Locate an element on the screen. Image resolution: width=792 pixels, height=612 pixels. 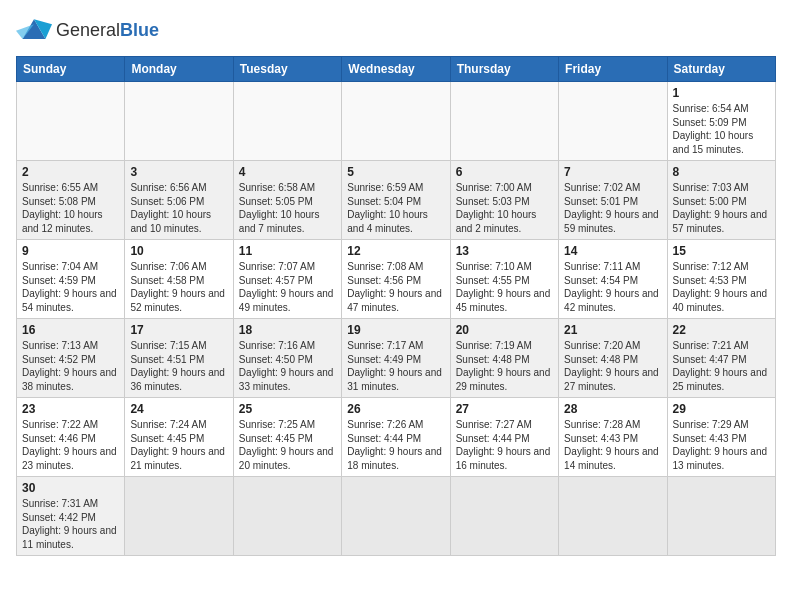
calendar-week-row: 2Sunrise: 6:55 AMSunset: 5:08 PMDaylight… is located at coordinates (396, 200).